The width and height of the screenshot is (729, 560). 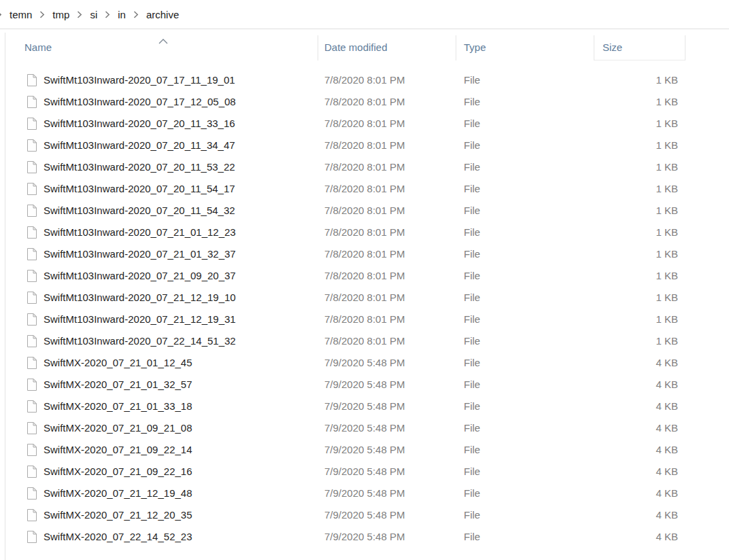 What do you see at coordinates (139, 145) in the screenshot?
I see `file-name: SwiftMt103Inward-2020_07_20_11_34_47` at bounding box center [139, 145].